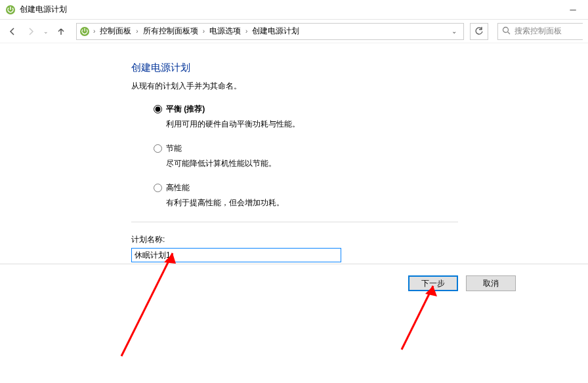 Image resolution: width=588 pixels, height=383 pixels. Describe the element at coordinates (158, 188) in the screenshot. I see `radio-high-performance-input` at that location.